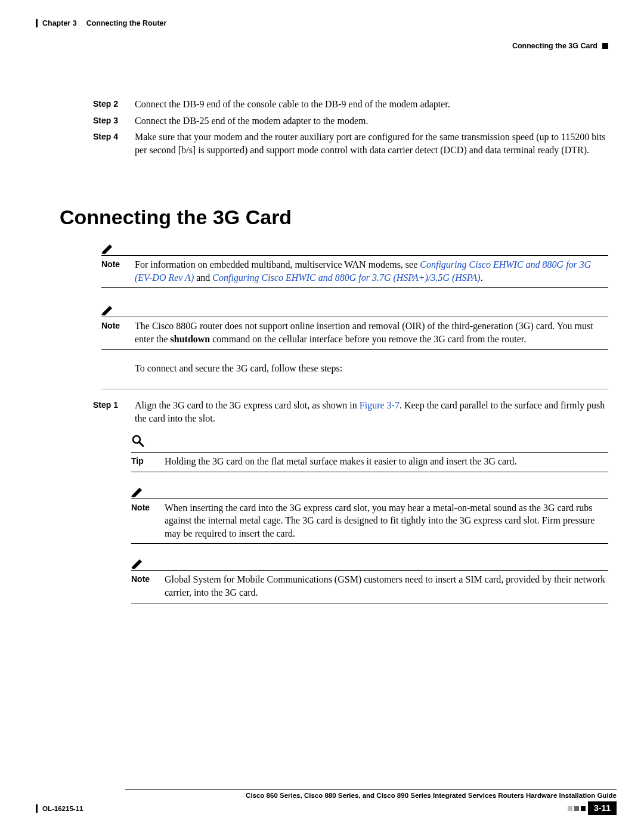  Describe the element at coordinates (322, 23) in the screenshot. I see `page-header: Chapter 3 Connecting the Router` at that location.